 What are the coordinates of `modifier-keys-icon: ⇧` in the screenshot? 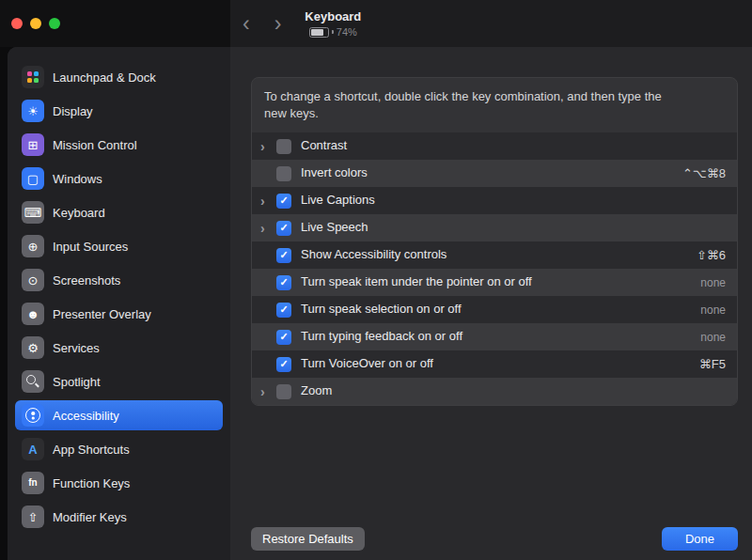 It's located at (33, 517).